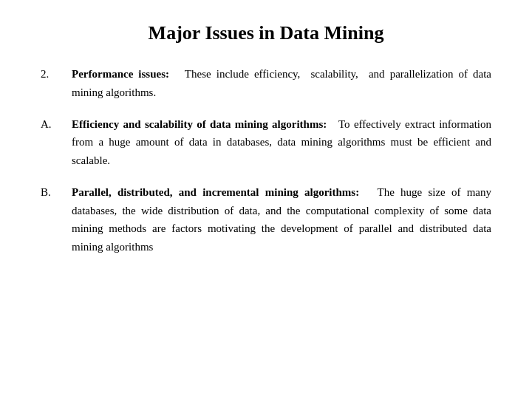  Describe the element at coordinates (51, 74) in the screenshot. I see `section-2-label: 2.` at that location.